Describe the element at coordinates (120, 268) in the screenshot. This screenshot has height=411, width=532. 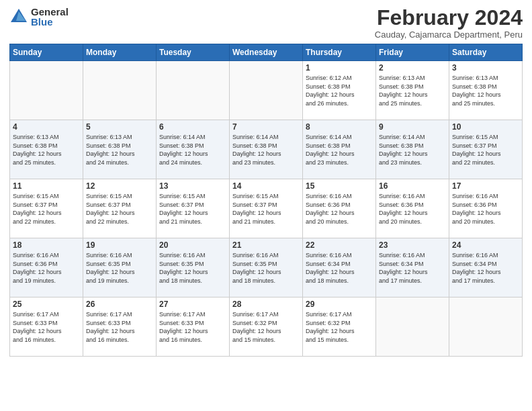
I see `calendar-cell: 19Sunrise: 6:16 AM Sunset: 6:35 PM Dayli…` at that location.